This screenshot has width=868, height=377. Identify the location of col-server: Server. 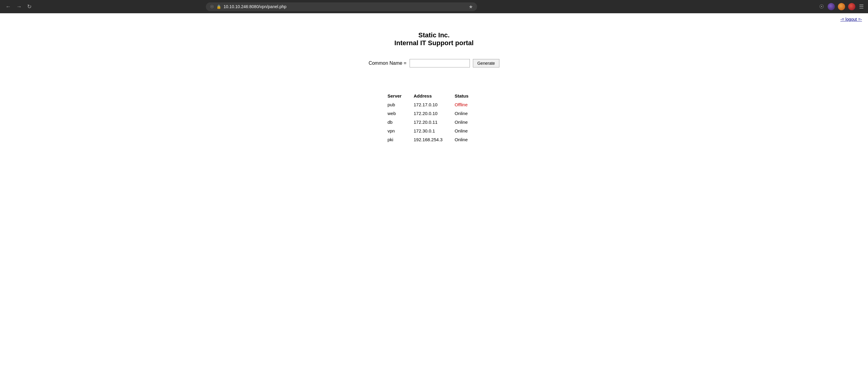
(401, 96).